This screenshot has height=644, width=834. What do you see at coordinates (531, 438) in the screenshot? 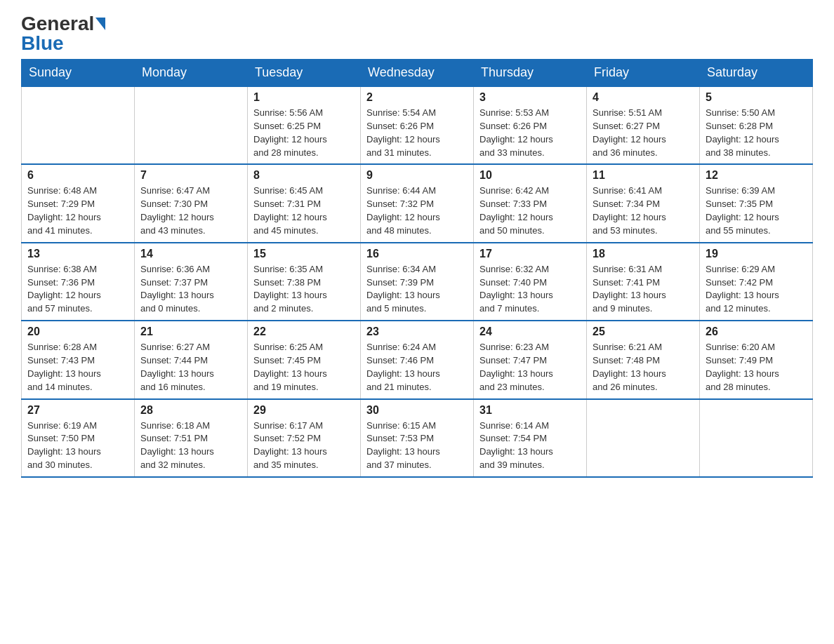
I see `calendar-cell: 31Sunrise: 6:14 AM Sunset: 7:54 PM Dayli…` at bounding box center [531, 438].